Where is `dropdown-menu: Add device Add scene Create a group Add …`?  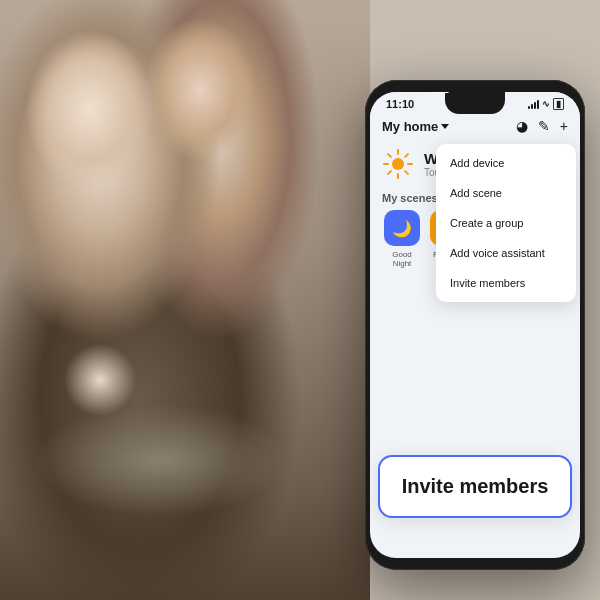
dropdown-menu: Add device Add scene Create a group Add … is located at coordinates (506, 223).